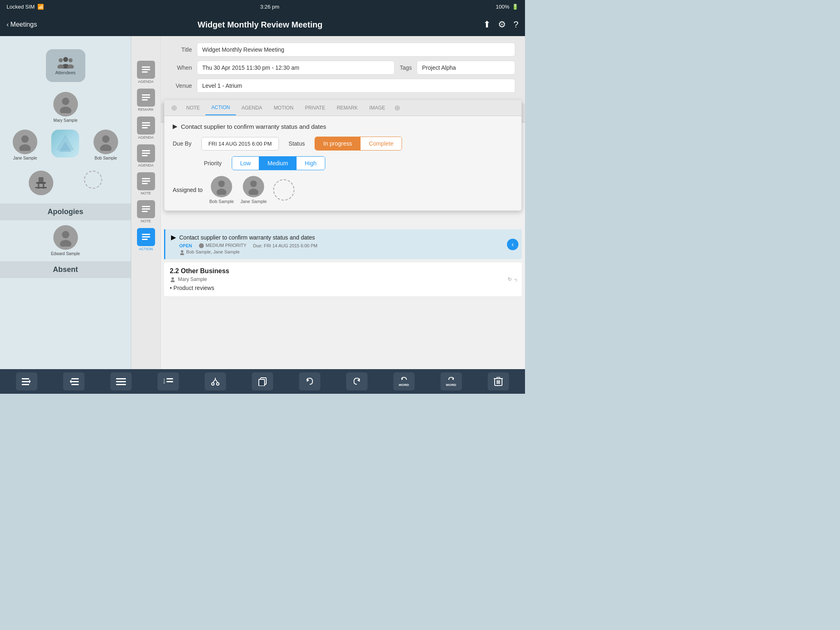  I want to click on tab-motion: MOTION, so click(283, 108).